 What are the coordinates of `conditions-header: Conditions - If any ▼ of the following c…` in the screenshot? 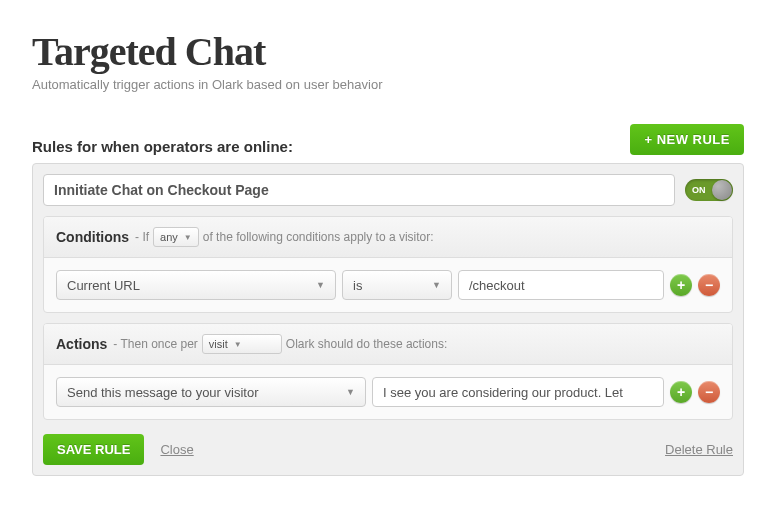 It's located at (388, 238).